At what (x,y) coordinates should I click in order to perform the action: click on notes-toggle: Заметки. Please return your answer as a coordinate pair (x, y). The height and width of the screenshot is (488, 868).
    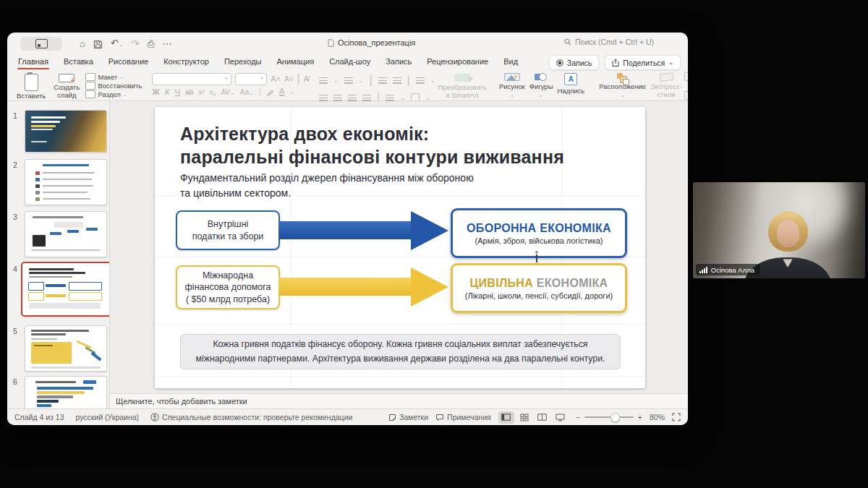
    Looking at the image, I should click on (408, 417).